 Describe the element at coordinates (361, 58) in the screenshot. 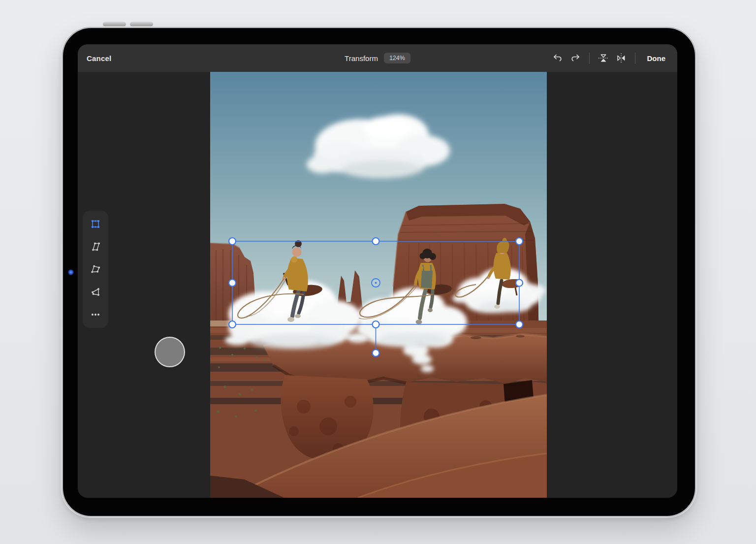

I see `page-title: Transform` at that location.